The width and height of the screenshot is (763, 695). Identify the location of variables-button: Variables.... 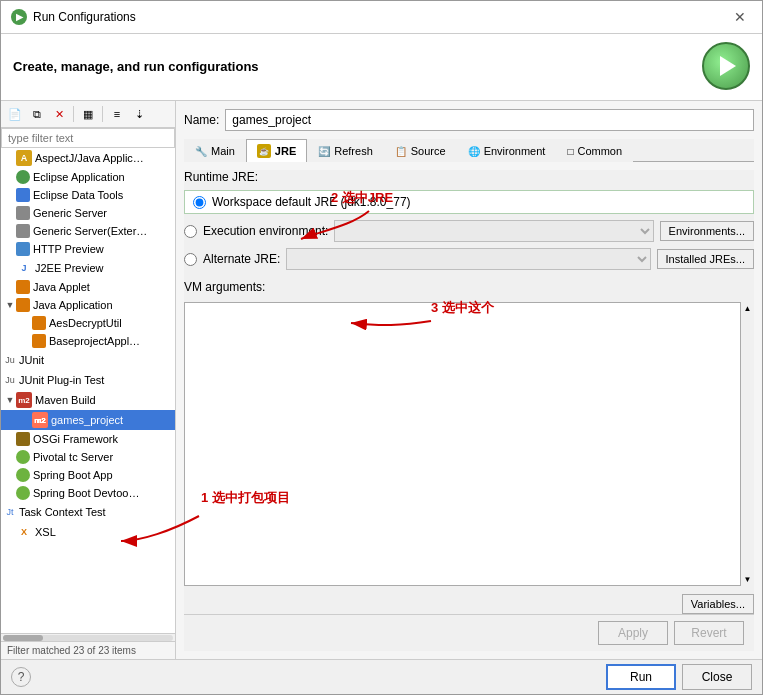
(718, 604).